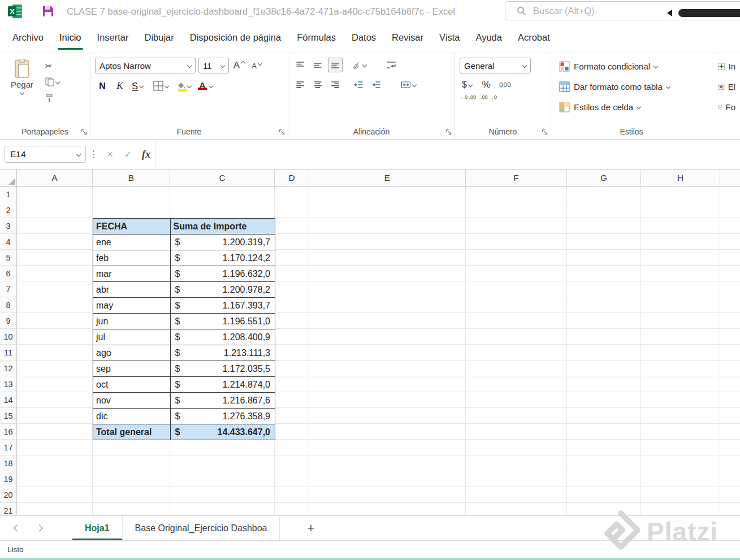 This screenshot has height=560, width=740. I want to click on insert-cells-button: In, so click(727, 66).